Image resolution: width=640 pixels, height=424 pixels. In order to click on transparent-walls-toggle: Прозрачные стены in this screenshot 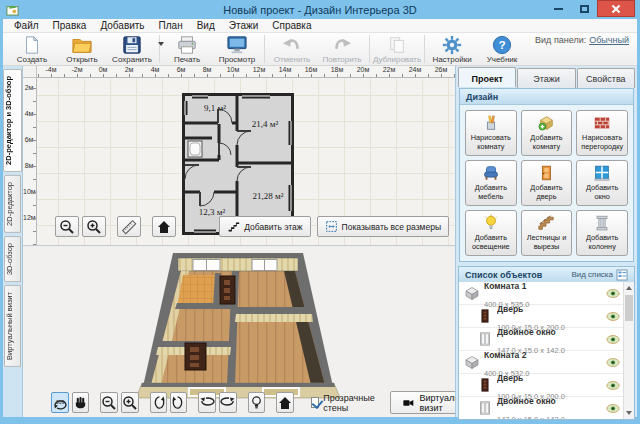, I will do `click(344, 403)`.